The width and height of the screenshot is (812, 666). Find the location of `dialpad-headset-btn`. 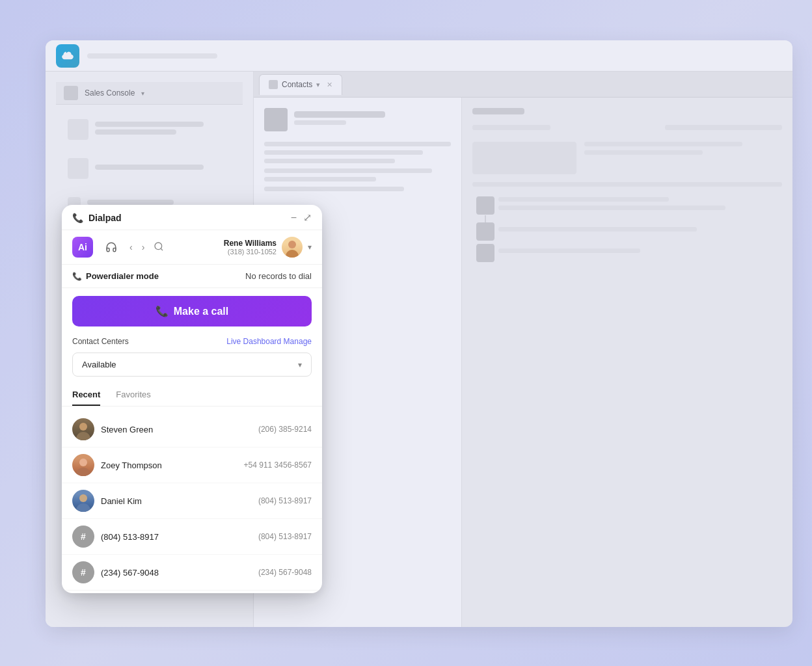

dialpad-headset-btn is located at coordinates (111, 247).